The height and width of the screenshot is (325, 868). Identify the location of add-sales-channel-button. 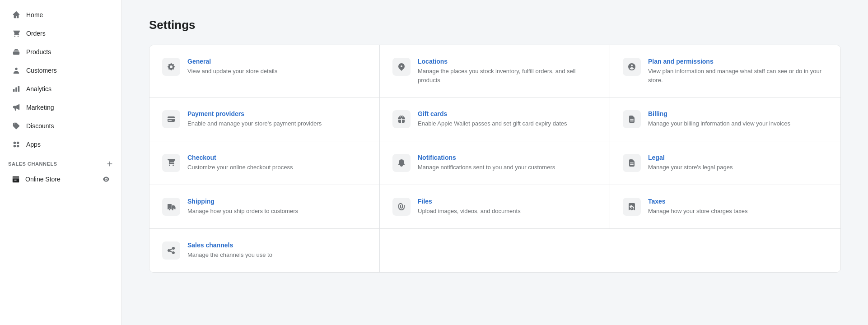
(110, 164).